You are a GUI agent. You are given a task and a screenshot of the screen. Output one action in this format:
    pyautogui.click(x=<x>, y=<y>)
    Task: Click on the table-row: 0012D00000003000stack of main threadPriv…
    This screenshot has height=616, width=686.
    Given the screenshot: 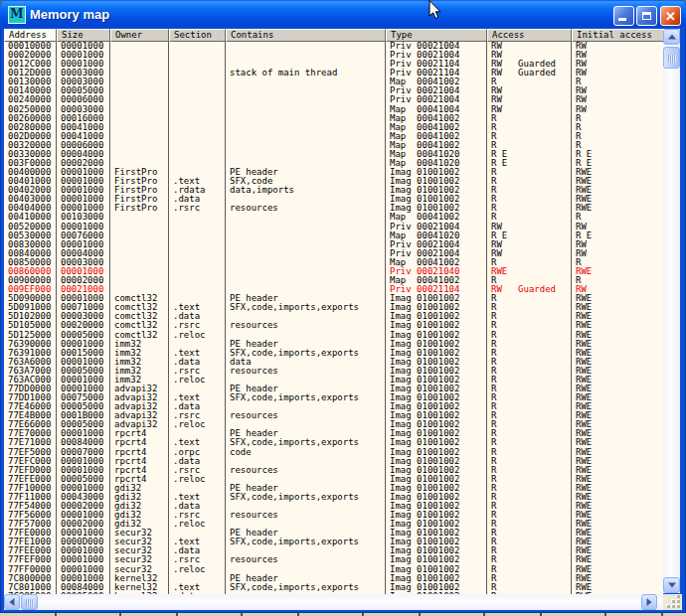 What is the action you would take?
    pyautogui.click(x=334, y=74)
    